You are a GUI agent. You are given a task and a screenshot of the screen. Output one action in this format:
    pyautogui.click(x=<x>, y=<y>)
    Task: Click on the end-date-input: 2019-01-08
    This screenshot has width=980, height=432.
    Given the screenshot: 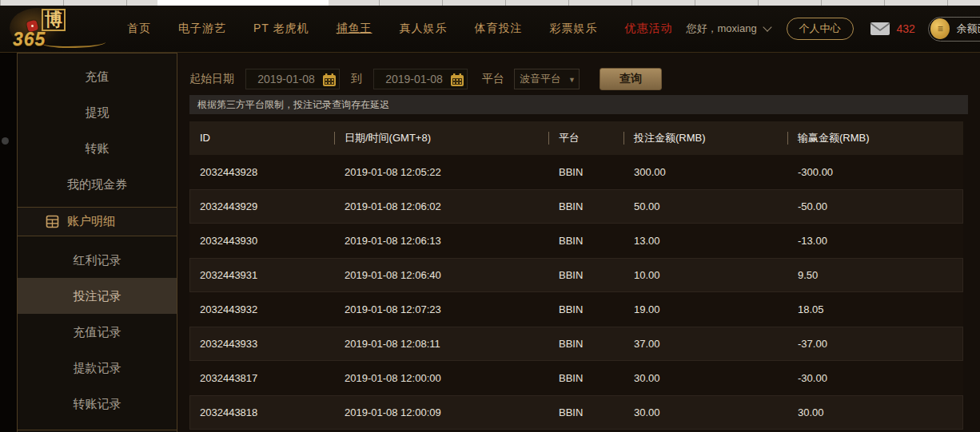 What is the action you would take?
    pyautogui.click(x=420, y=79)
    